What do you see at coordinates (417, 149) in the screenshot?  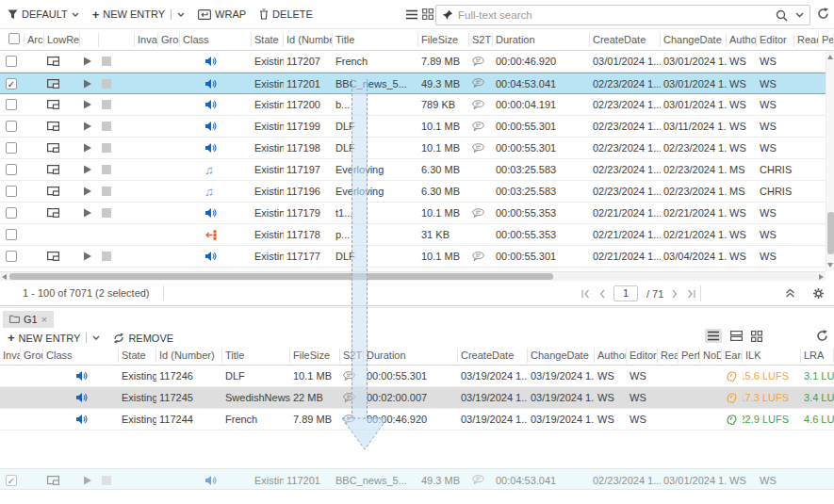 I see `table-row: ♫ Existing 117198 DLF 10.1 MB 00:00:55.3…` at bounding box center [417, 149].